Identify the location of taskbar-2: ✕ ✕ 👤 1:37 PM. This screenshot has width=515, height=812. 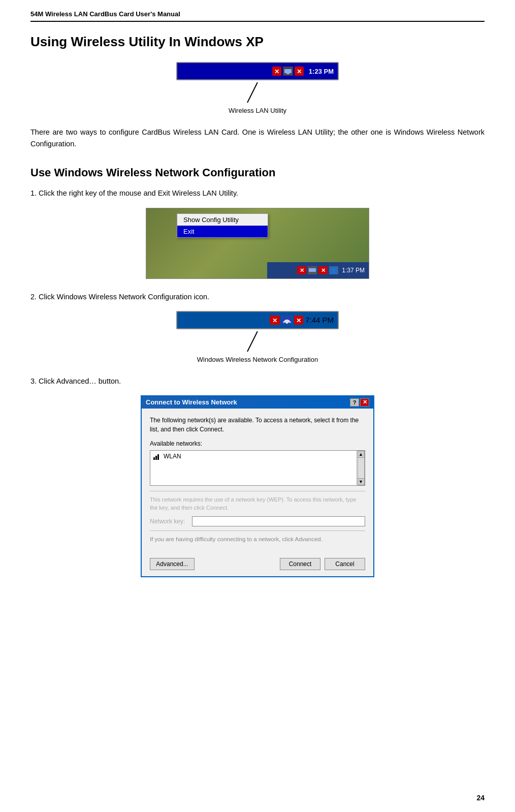
(318, 270).